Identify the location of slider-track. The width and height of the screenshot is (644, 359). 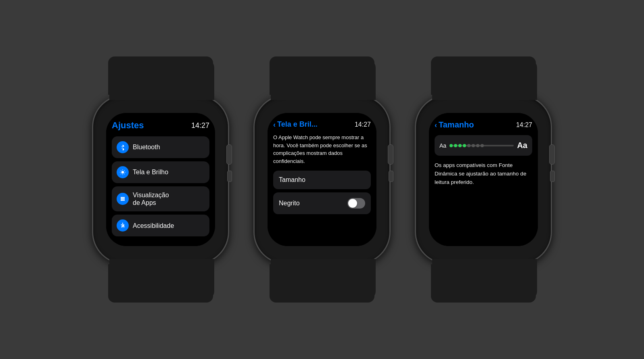
(482, 146).